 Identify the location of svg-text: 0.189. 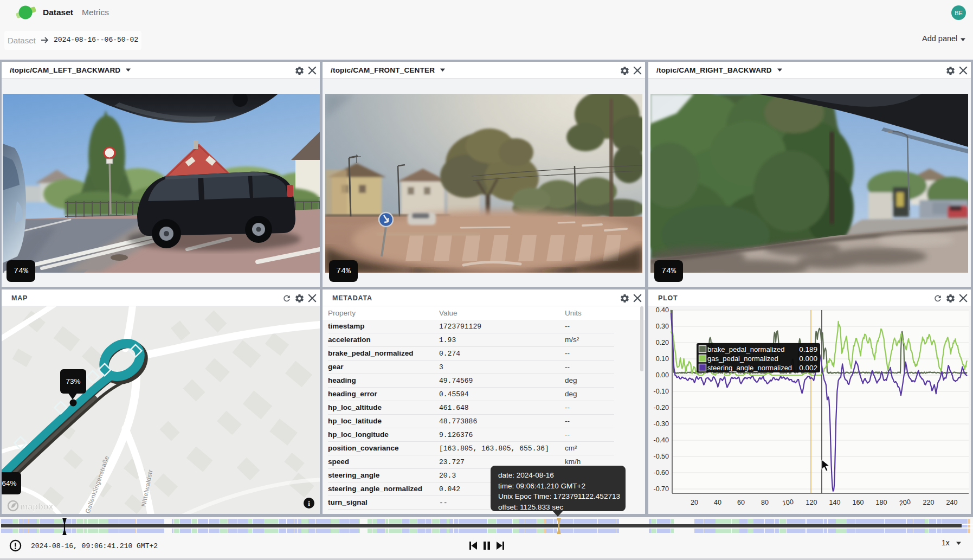
(808, 349).